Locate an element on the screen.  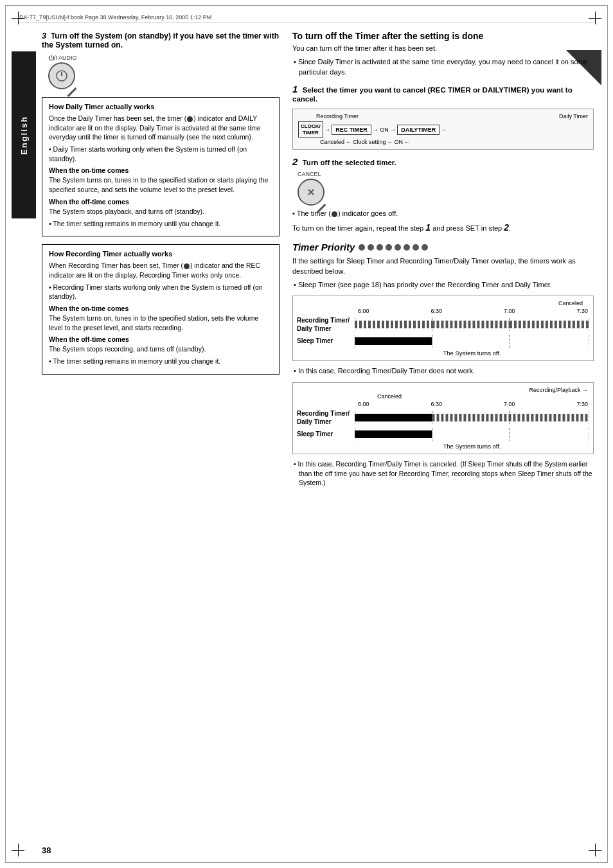
timeline-chart-1: Canceled 6:00 6:30 7:00 7:30 Recording T… is located at coordinates (443, 328).